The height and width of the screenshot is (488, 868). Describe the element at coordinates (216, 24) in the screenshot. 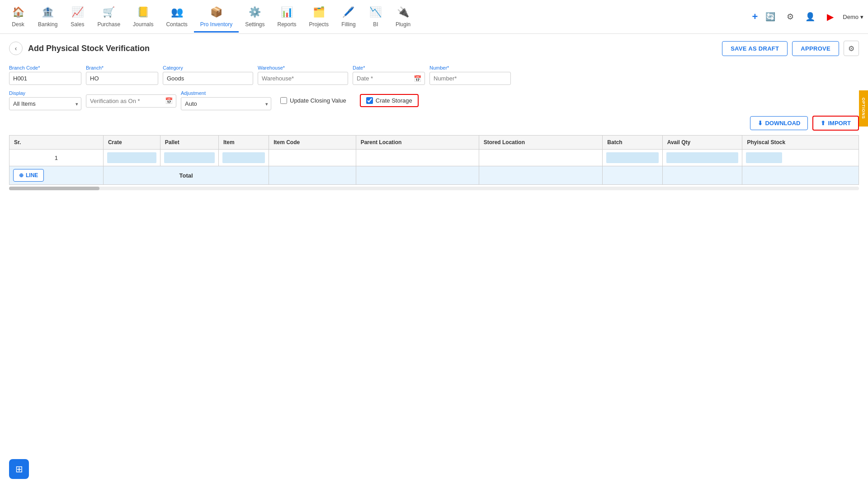

I see `nav-label-pro-inventory: Pro Inventory` at that location.